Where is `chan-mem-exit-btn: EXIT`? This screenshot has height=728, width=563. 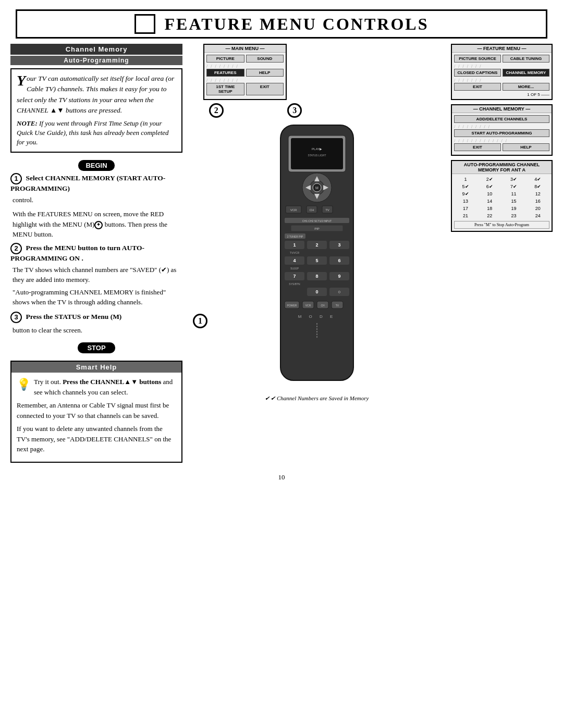
chan-mem-exit-btn: EXIT is located at coordinates (478, 147).